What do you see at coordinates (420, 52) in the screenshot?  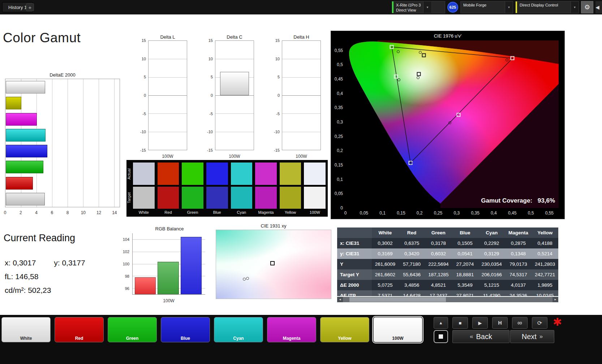 I see `cie-measured-yellow` at bounding box center [420, 52].